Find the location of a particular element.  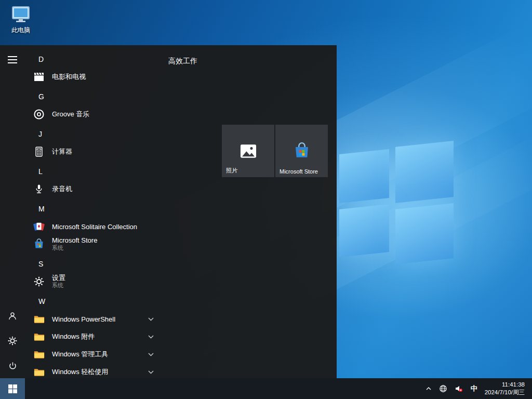

folder-item-windows-admin-tools: Windows 管理工具 is located at coordinates (94, 354).